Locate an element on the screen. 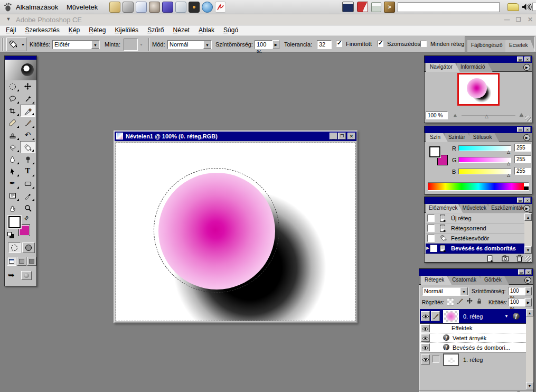 This screenshot has width=536, height=392. layers-fill-field: 100 % is located at coordinates (516, 302).